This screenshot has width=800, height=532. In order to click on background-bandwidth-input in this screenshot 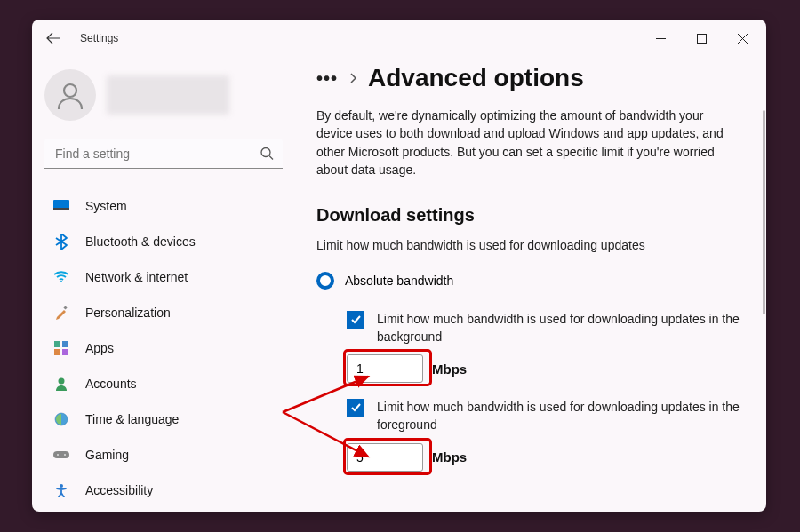, I will do `click(385, 369)`.